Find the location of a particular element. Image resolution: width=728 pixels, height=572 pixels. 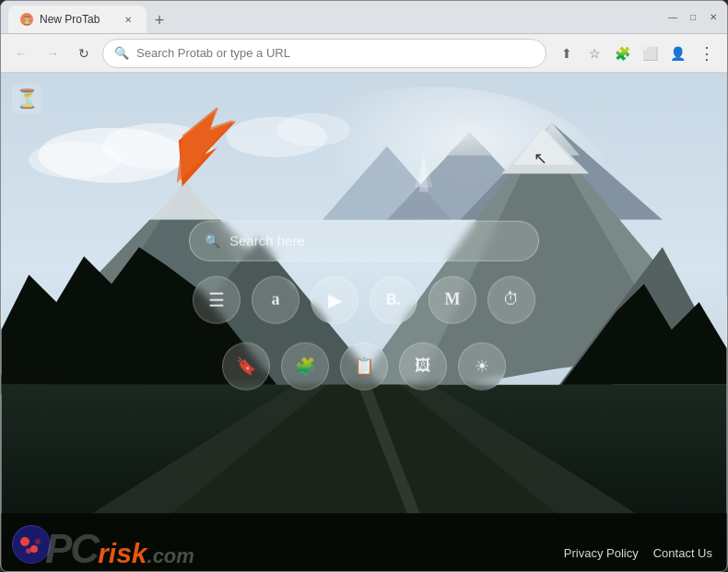

search-bar-placeholder: Search here is located at coordinates (267, 241).